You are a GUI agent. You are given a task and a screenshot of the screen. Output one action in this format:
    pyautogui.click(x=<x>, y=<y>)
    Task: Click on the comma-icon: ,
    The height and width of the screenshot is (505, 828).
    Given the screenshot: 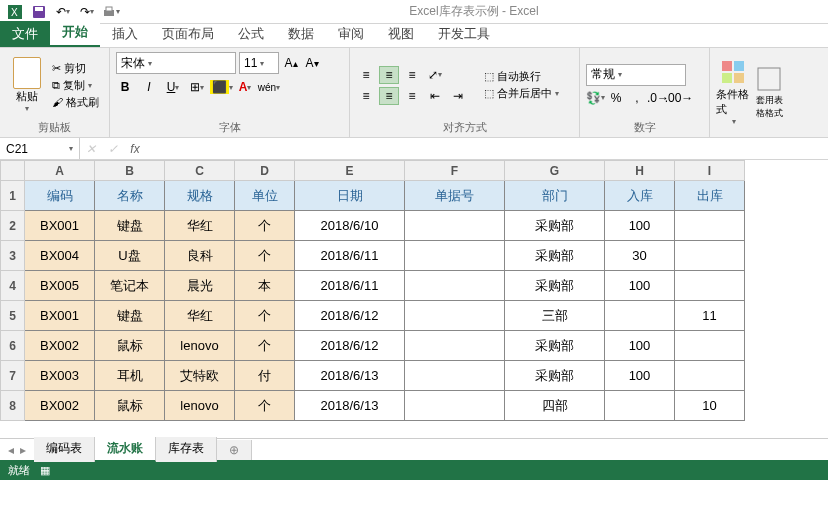 What is the action you would take?
    pyautogui.click(x=637, y=98)
    